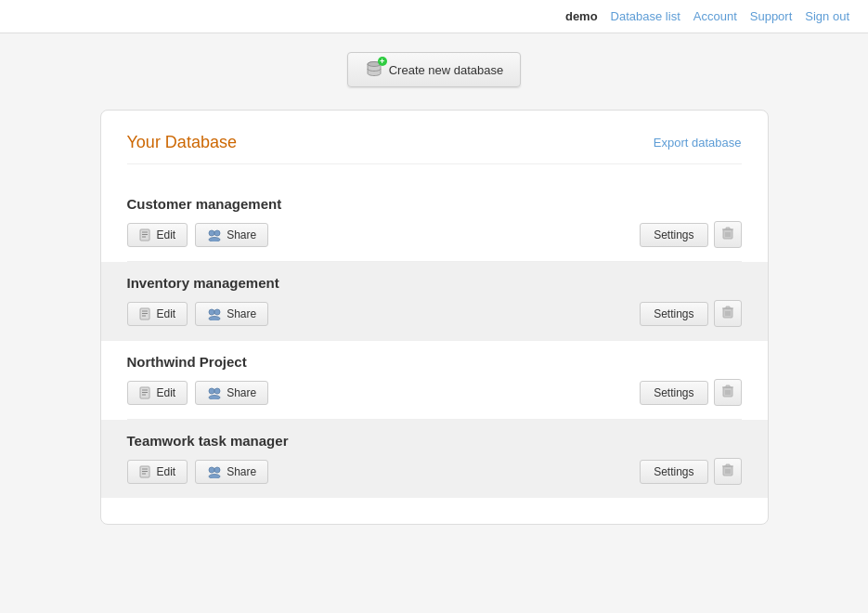  What do you see at coordinates (827, 17) in the screenshot?
I see `sign-out-link: Sign out` at bounding box center [827, 17].